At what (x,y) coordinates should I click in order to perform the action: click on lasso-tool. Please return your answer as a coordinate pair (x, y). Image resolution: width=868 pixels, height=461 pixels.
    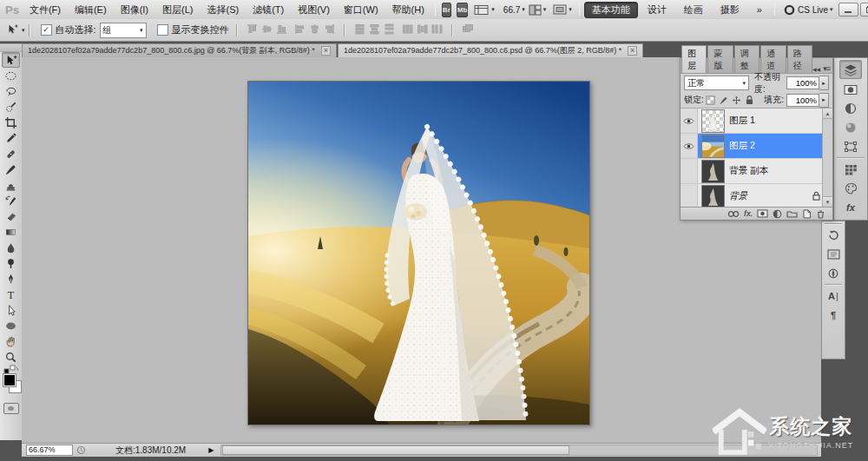
    Looking at the image, I should click on (10, 91).